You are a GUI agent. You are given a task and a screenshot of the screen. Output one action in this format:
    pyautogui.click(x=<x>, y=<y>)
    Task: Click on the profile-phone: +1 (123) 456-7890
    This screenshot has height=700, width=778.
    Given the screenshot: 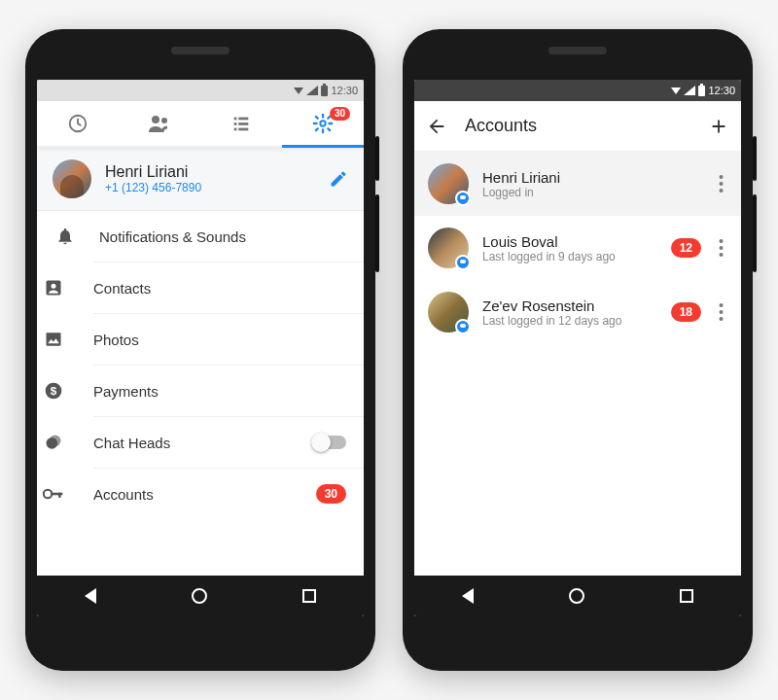 What is the action you would take?
    pyautogui.click(x=154, y=188)
    